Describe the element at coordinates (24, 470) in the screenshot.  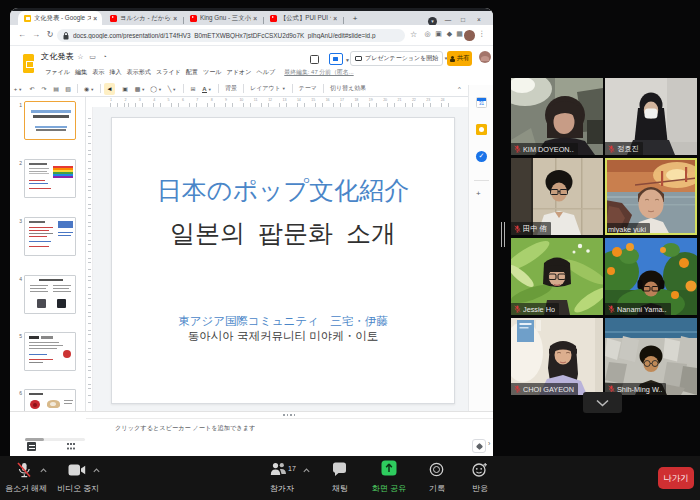
I see `mic-muted-icon` at that location.